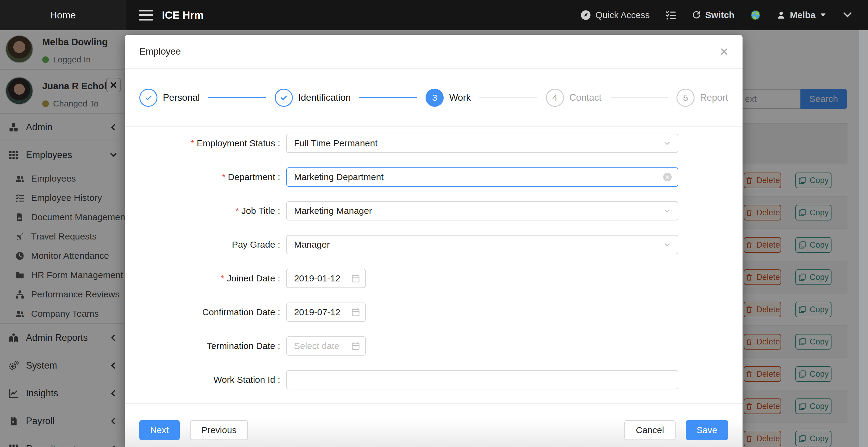 The width and height of the screenshot is (868, 447). Describe the element at coordinates (241, 312) in the screenshot. I see `field-label: Confirmation Date :` at that location.